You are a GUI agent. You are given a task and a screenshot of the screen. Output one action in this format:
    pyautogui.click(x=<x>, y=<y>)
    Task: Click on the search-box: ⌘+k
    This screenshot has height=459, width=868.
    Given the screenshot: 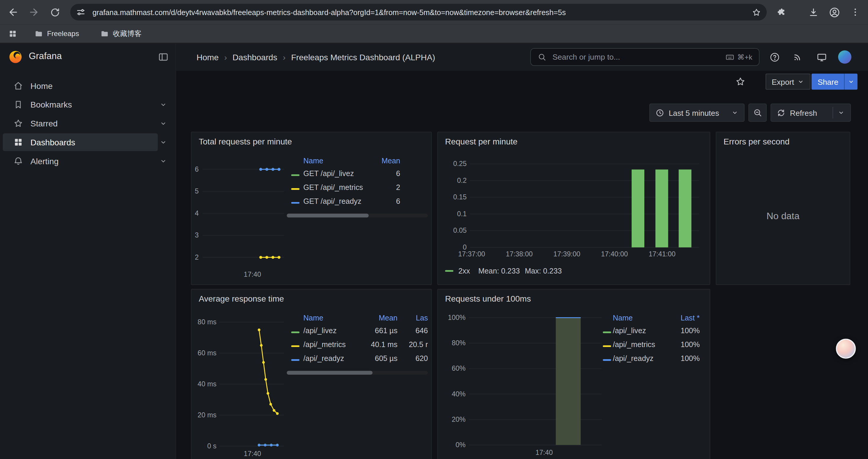 What is the action you would take?
    pyautogui.click(x=645, y=57)
    